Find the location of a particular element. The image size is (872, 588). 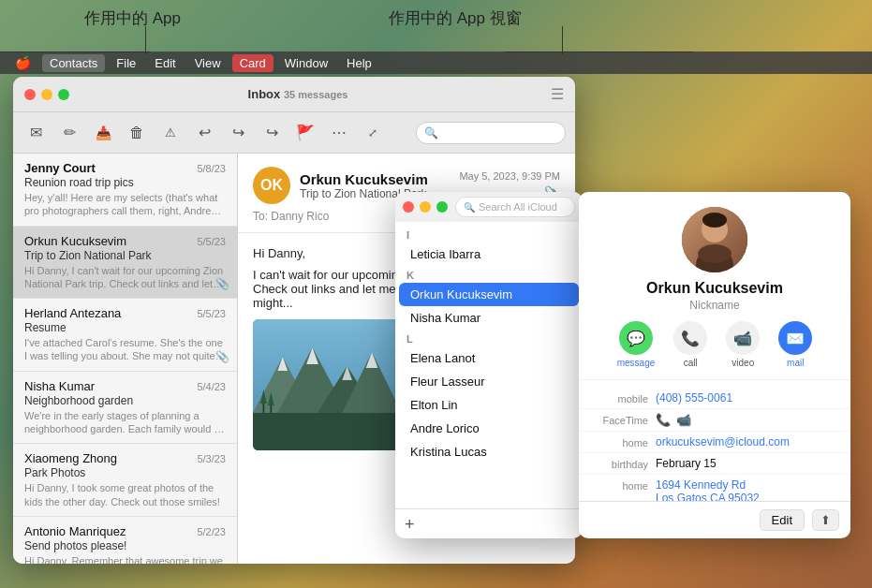

sender-avatar: OK is located at coordinates (272, 185).